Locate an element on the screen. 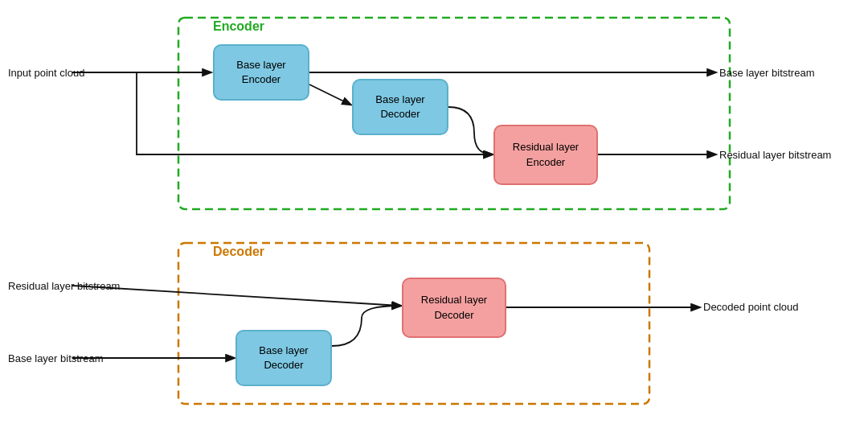 The height and width of the screenshot is (428, 868). residual-layer-bitstream-in-label: Residual layer bitstream is located at coordinates (64, 286).